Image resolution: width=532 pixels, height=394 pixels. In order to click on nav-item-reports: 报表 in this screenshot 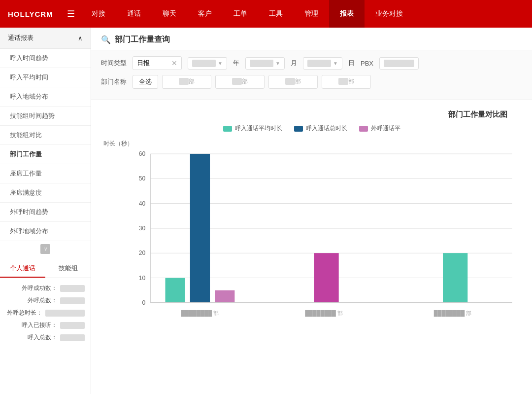, I will do `click(347, 14)`.